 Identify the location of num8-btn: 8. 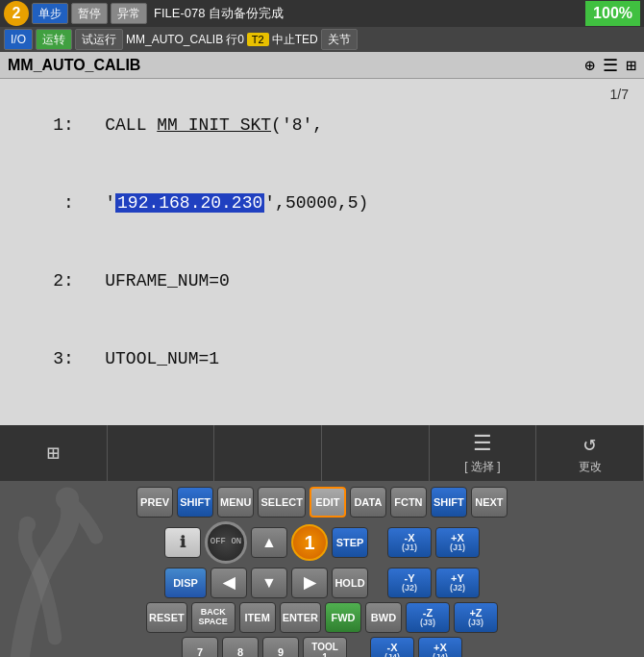
(240, 646).